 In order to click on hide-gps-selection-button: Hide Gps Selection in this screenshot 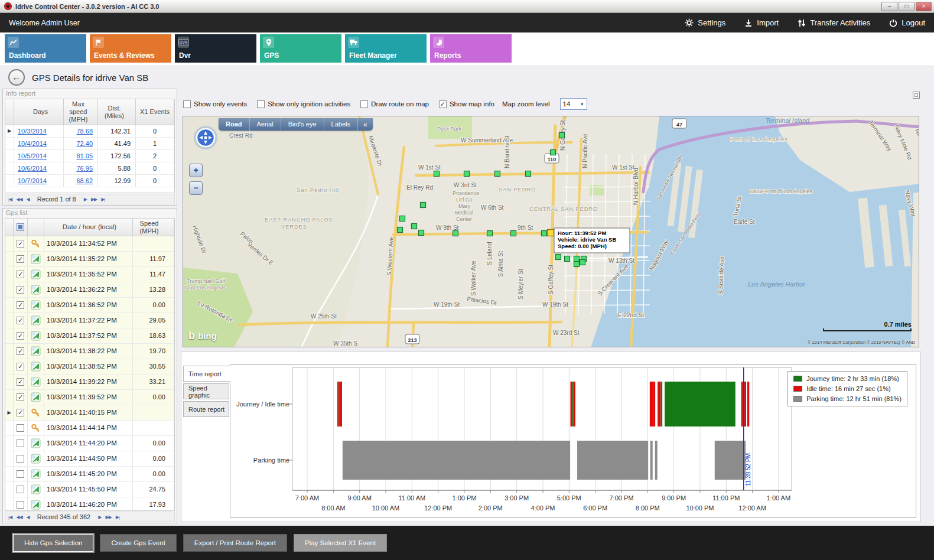, I will do `click(53, 543)`.